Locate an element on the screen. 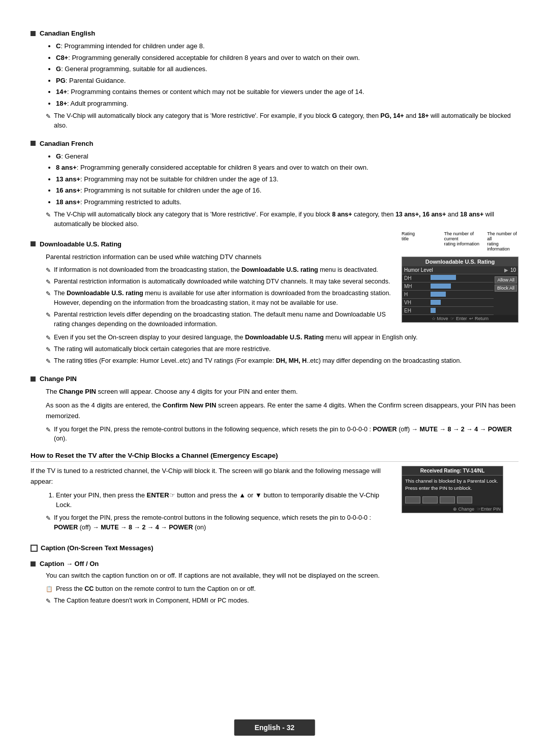 The image size is (549, 756). caption-note-2: ✎ The Caption feature doesn't work in Co… is located at coordinates (282, 601).